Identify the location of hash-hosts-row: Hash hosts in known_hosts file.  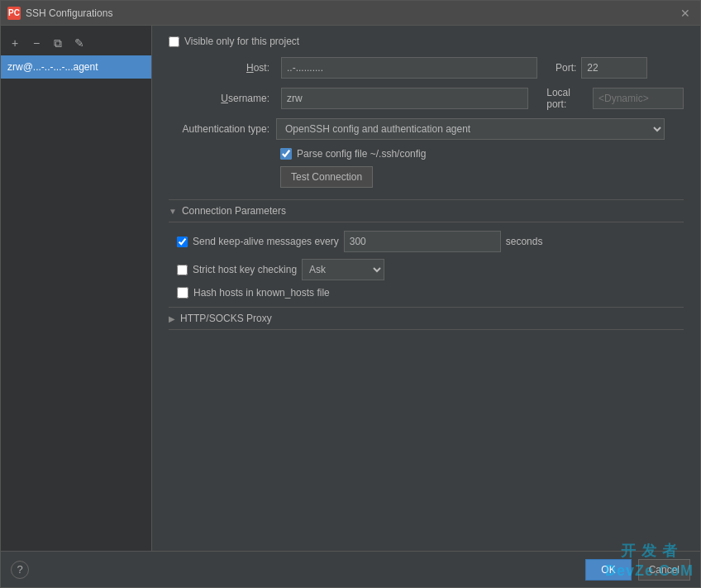
(430, 293).